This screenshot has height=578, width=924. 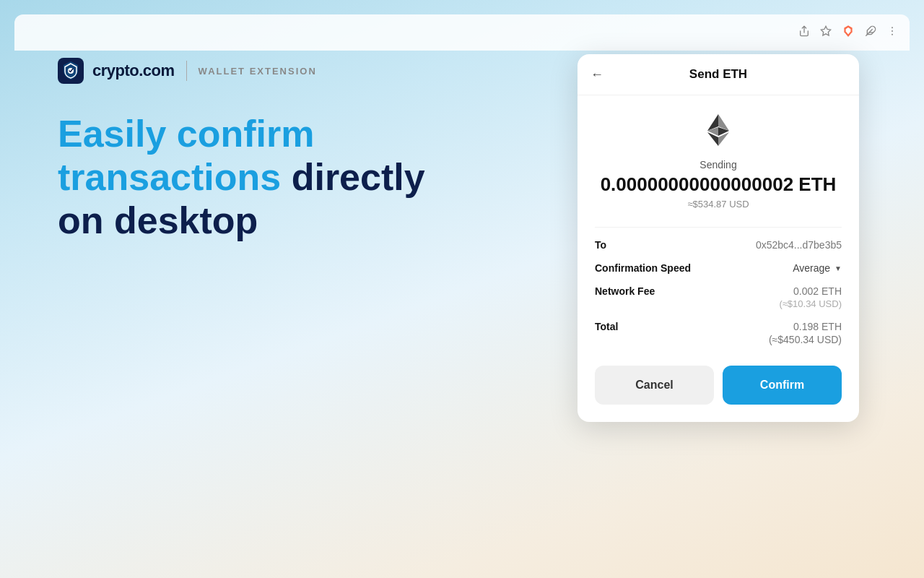 What do you see at coordinates (806, 340) in the screenshot?
I see `total-usd: (≈$450.34 USD)` at bounding box center [806, 340].